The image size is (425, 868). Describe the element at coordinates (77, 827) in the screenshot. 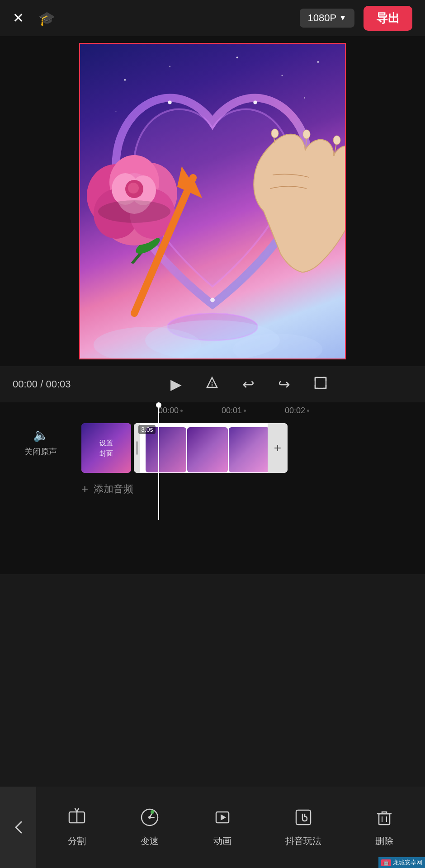

I see `toolbar-item-split: 分割` at that location.